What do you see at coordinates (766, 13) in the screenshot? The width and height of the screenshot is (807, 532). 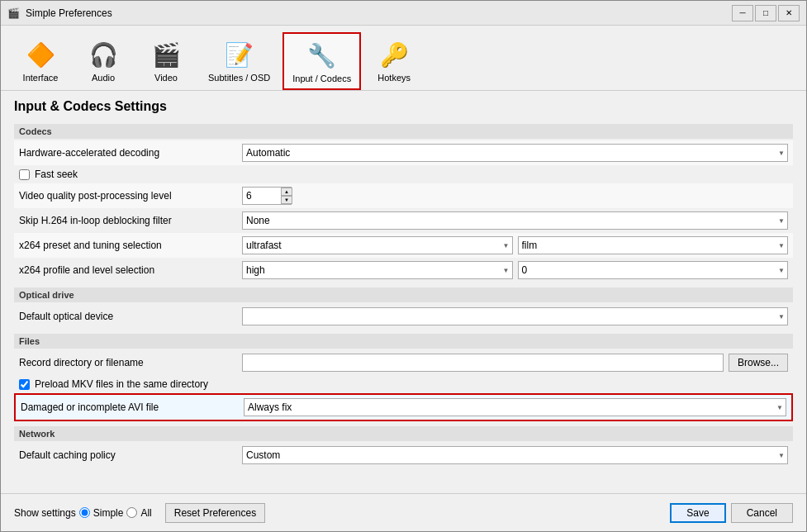 I see `maximize-button: □` at bounding box center [766, 13].